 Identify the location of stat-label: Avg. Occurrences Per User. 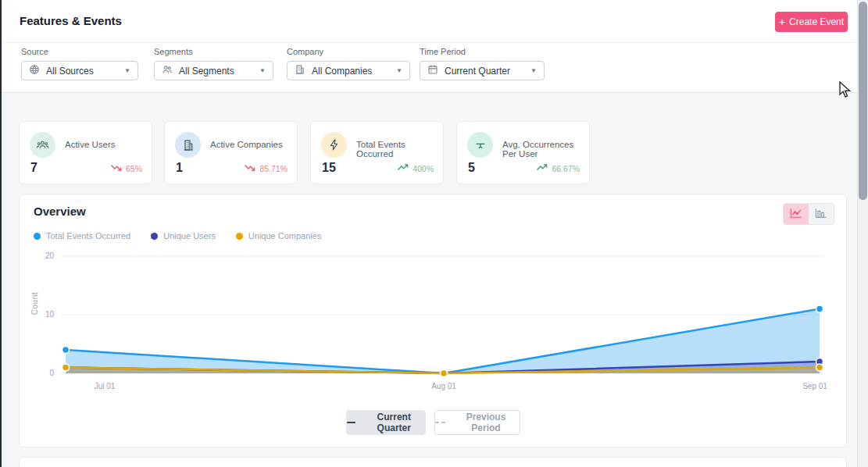
(545, 149).